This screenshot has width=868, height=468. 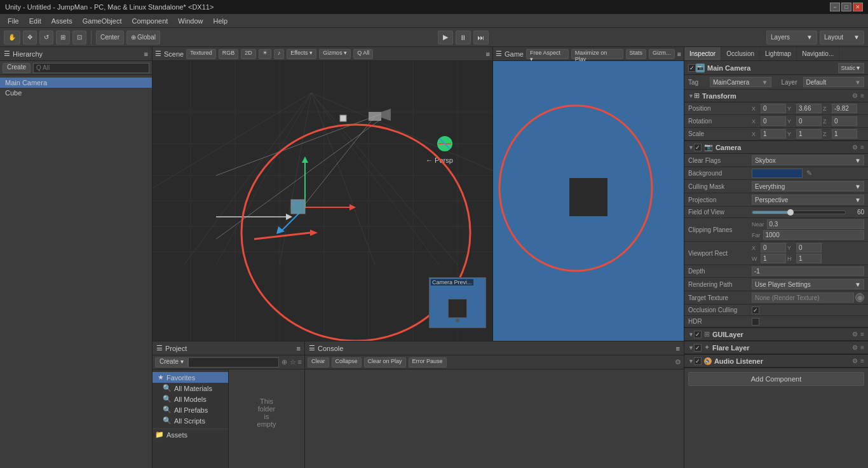 I want to click on guilayer-overflow-icon: ≡, so click(x=862, y=334).